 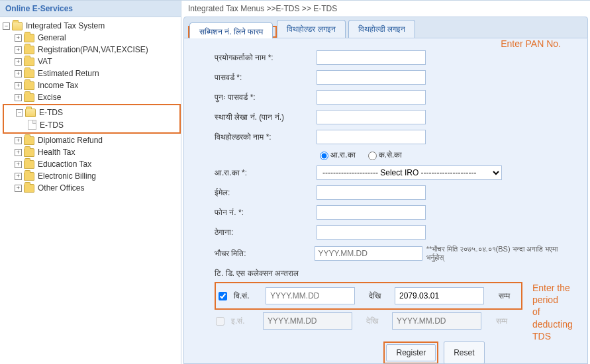 What do you see at coordinates (440, 296) in the screenshot?
I see `input-bs-to` at bounding box center [440, 296].